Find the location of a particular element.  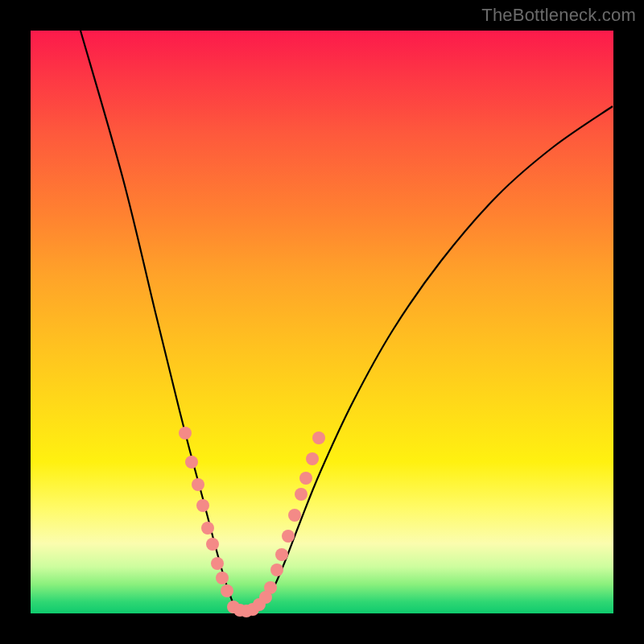

dots-right-ascent is located at coordinates (295, 513).